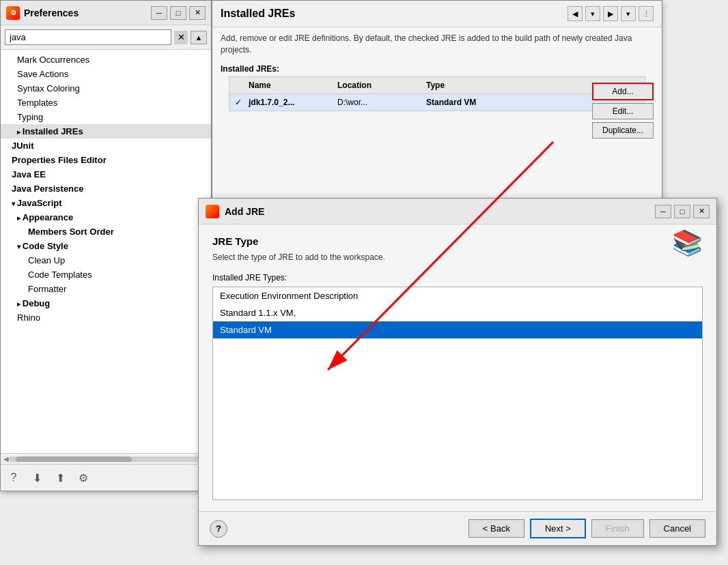 This screenshot has height=565, width=728. Describe the element at coordinates (376, 102) in the screenshot. I see `jre-location: D:\wor...` at that location.